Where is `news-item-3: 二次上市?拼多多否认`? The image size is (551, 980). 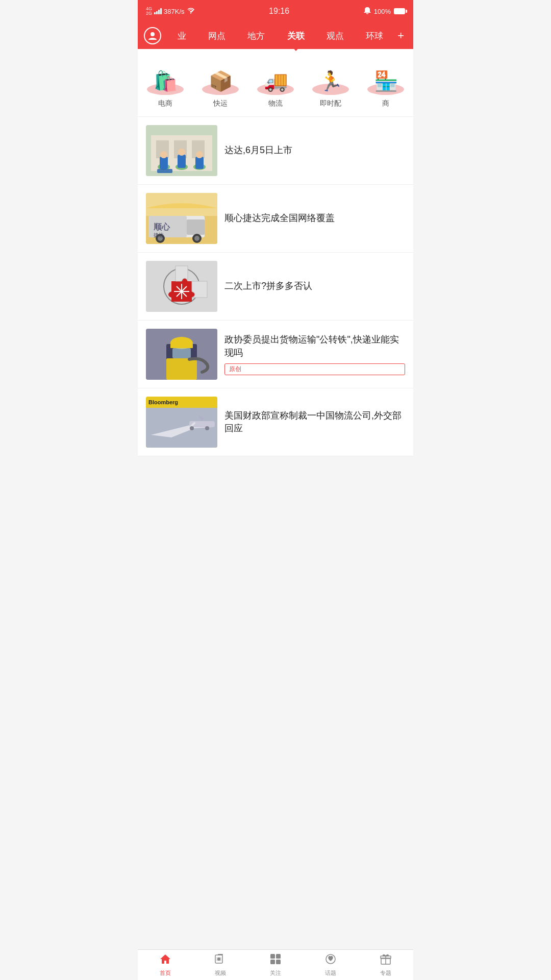 news-item-3: 二次上市?拼多多否认 is located at coordinates (276, 287).